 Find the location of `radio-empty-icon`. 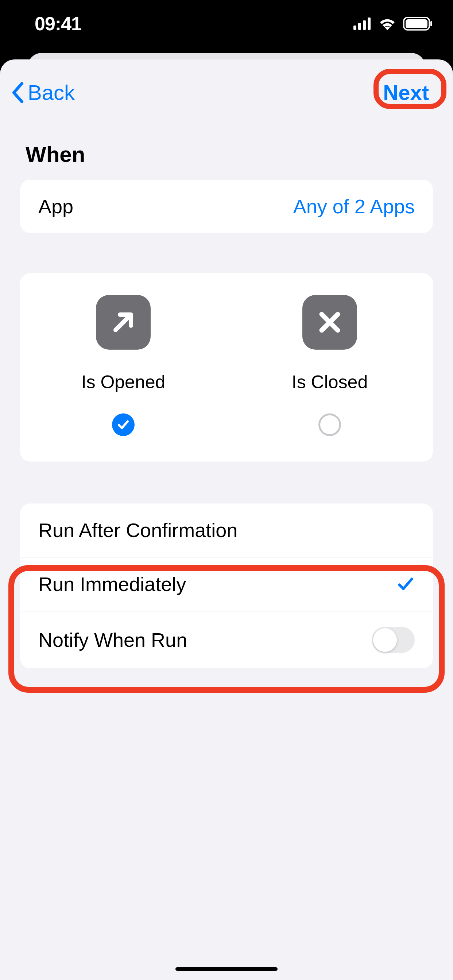

radio-empty-icon is located at coordinates (330, 425).